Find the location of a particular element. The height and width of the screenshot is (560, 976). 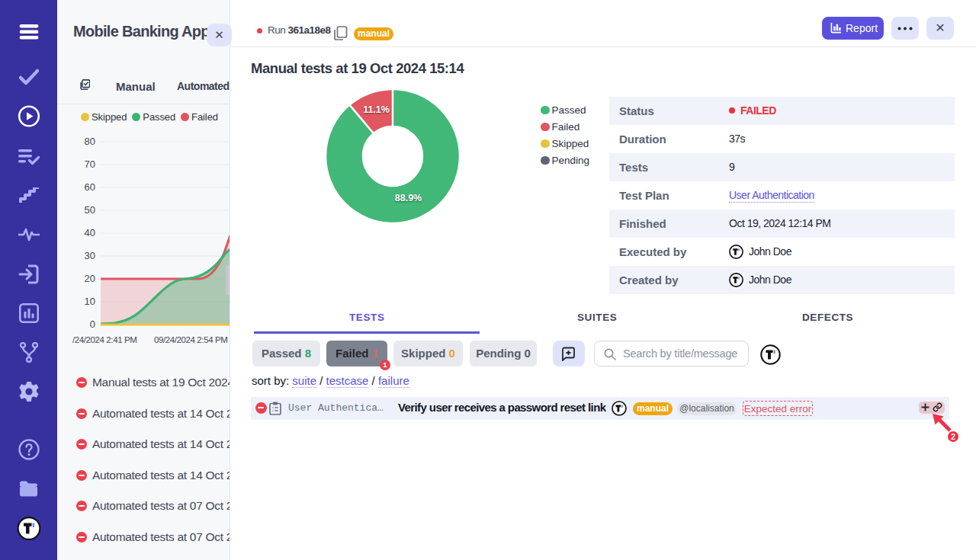

svg-text: 11.1% is located at coordinates (377, 110).